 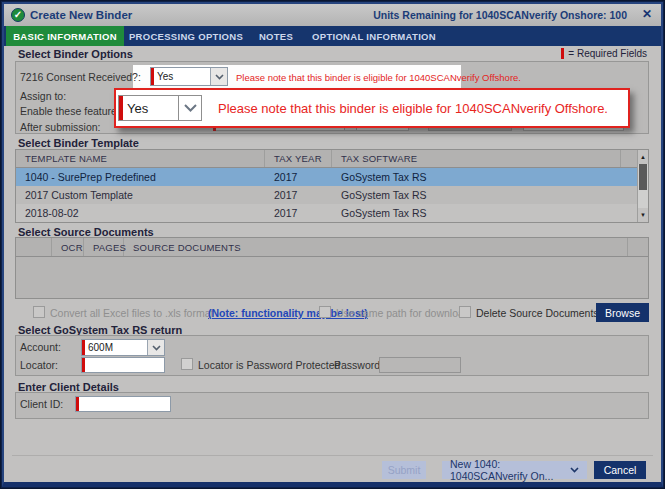 I want to click on source-table-empty-body, so click(x=332, y=278).